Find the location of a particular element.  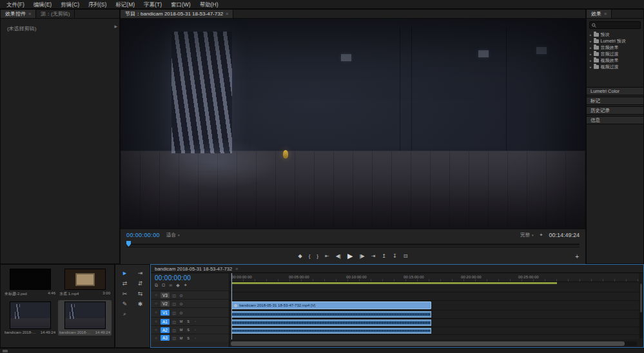

project-item-selected: bandicam 2018-05…14:49:24 is located at coordinates (85, 318).